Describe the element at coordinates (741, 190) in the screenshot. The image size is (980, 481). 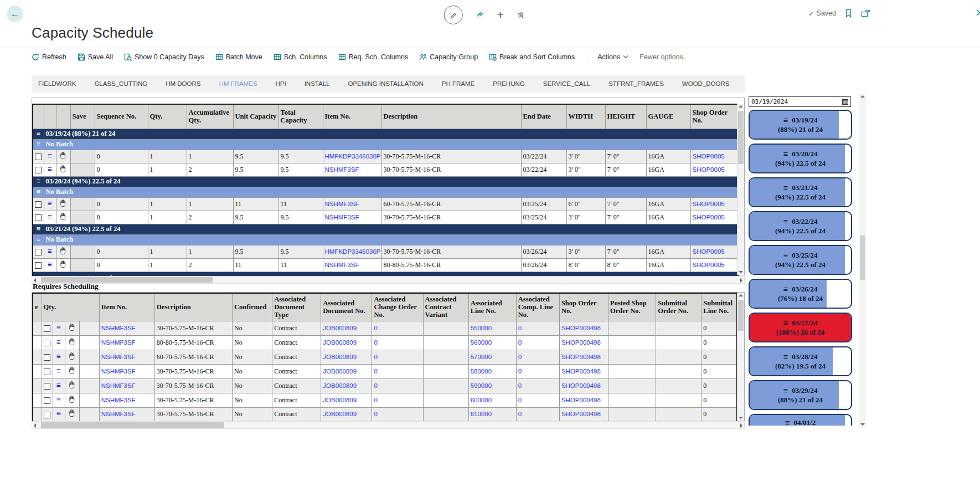
I see `schedule-vertical-scrollbar` at that location.